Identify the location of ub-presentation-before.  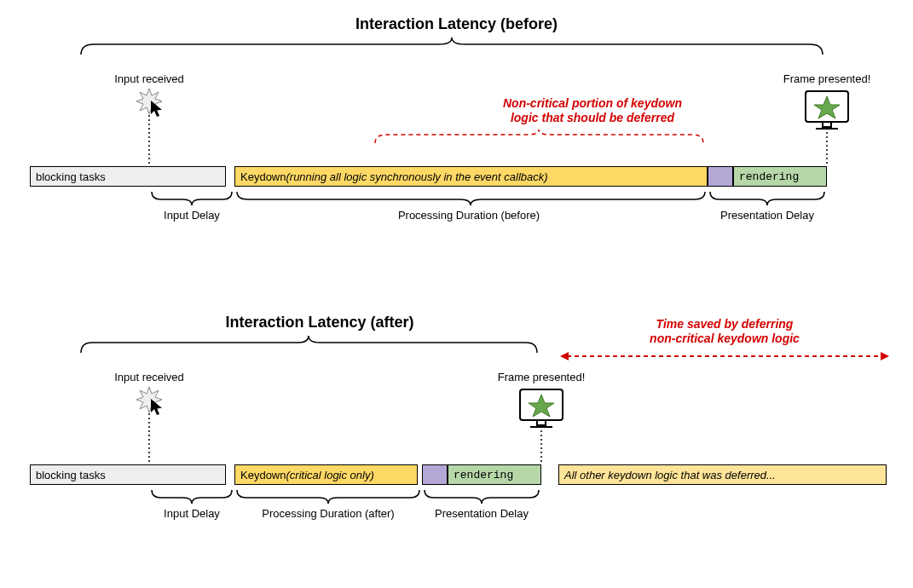
(767, 199).